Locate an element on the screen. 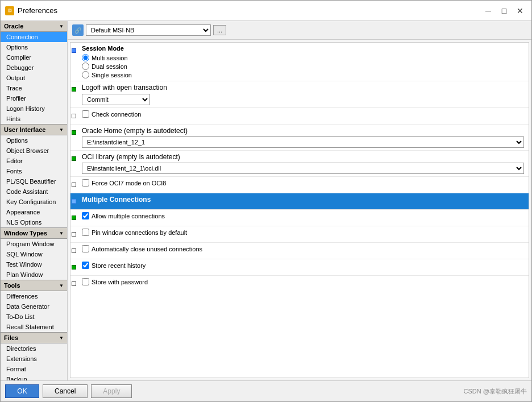 Image resolution: width=532 pixels, height=402 pixels. oci-library-row: OCI library (empty is autodetect) E\inst… is located at coordinates (300, 164).